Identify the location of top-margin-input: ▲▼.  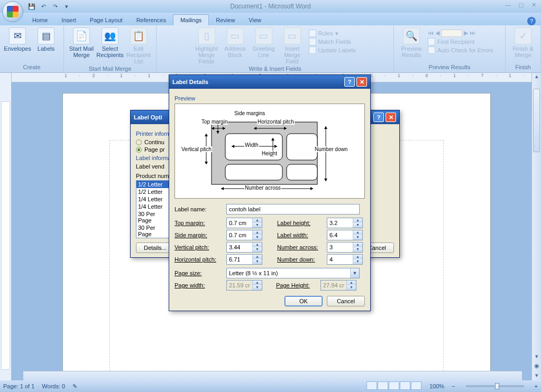
(244, 223).